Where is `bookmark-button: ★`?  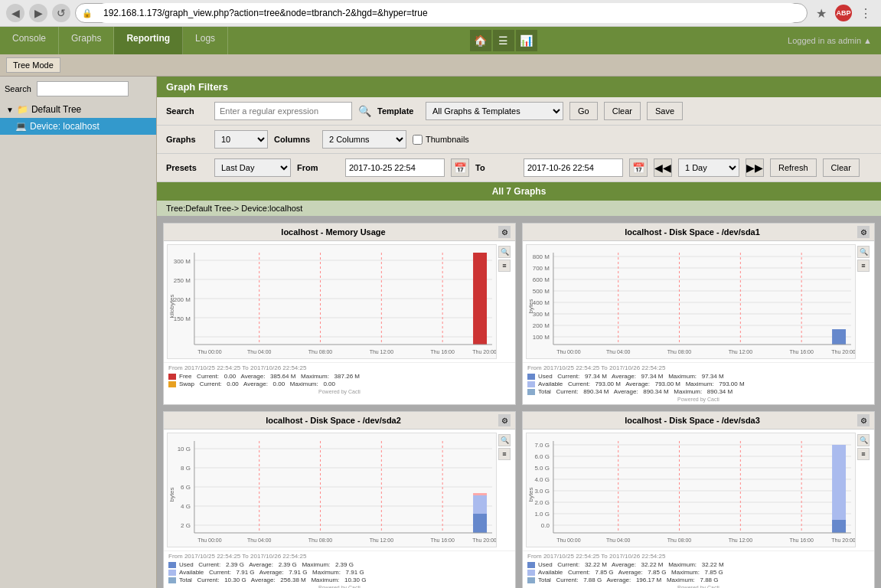 bookmark-button: ★ is located at coordinates (821, 13).